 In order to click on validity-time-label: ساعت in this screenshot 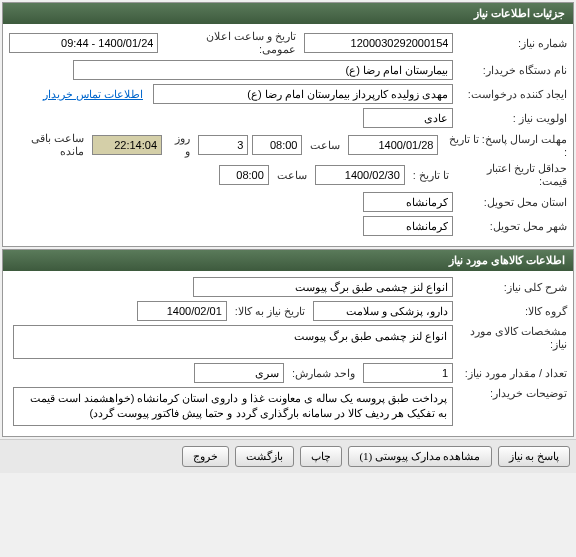, I will do `click(292, 176)`.